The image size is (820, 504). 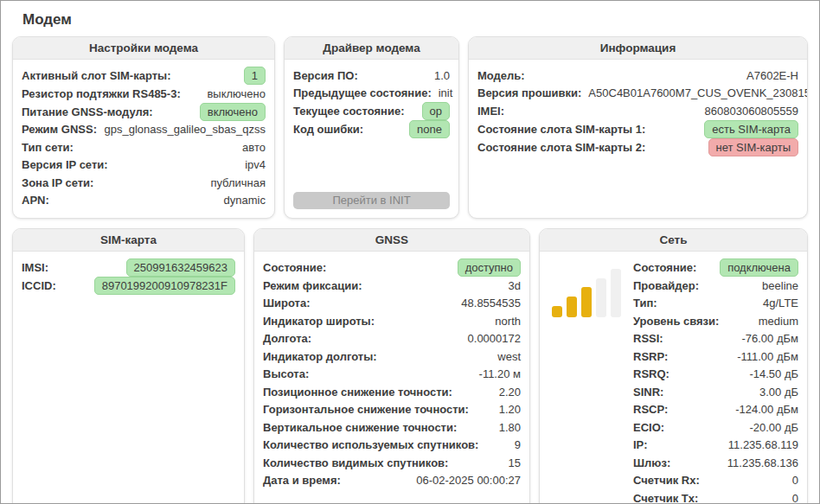 I want to click on status-badge: подключена, so click(x=759, y=268).